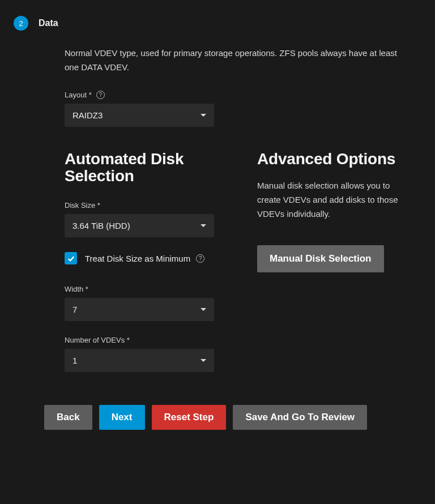  Describe the element at coordinates (97, 340) in the screenshot. I see `num-vdevs-label: Number of VDEVs *` at that location.